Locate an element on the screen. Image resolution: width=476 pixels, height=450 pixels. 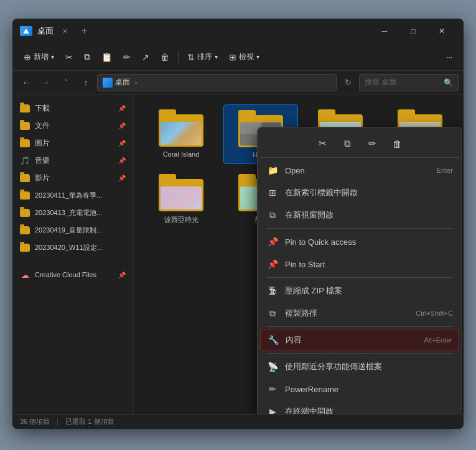
view-label: 檢視 is located at coordinates (246, 57).